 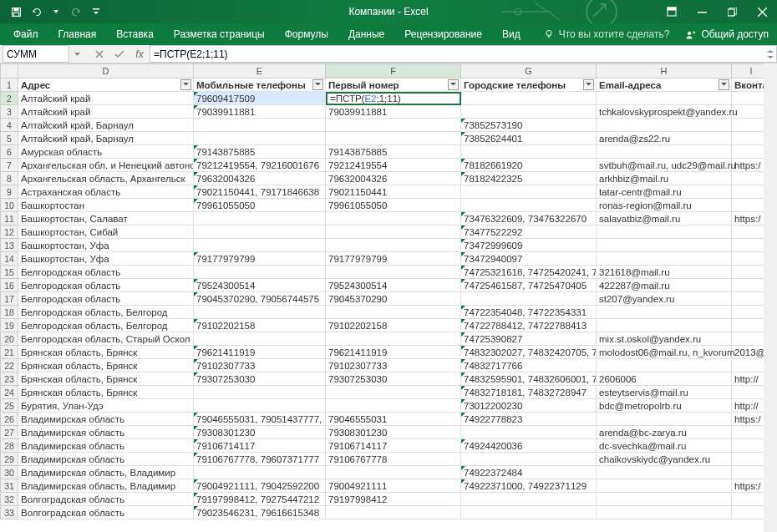 I want to click on tab-data: Данные, so click(x=366, y=34).